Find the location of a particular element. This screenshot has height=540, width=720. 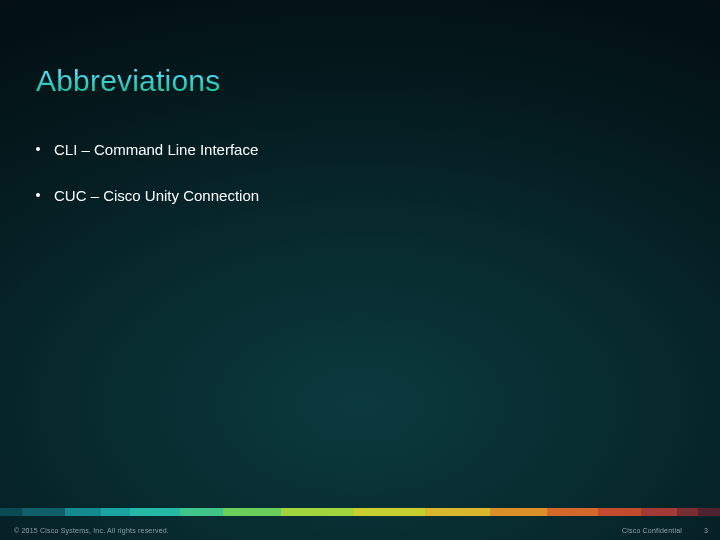

bullet-text: CLI – Command Line Interface is located at coordinates (156, 150).